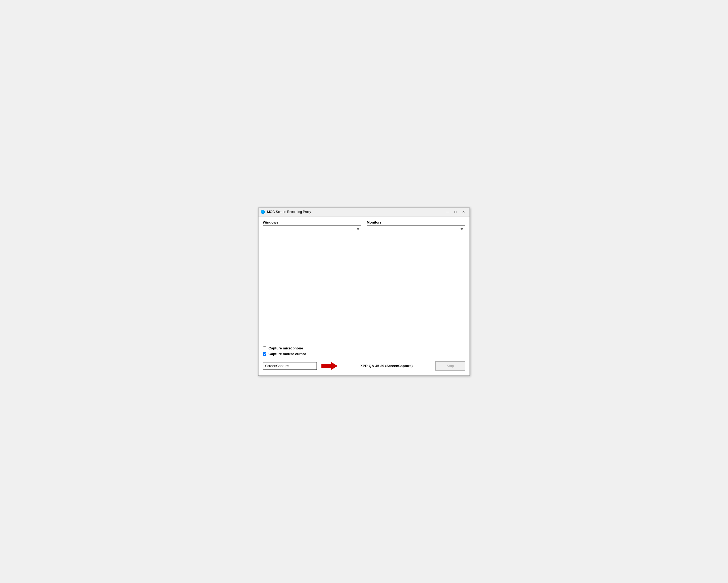 The width and height of the screenshot is (728, 583). What do you see at coordinates (455, 212) in the screenshot?
I see `maximize-button: □` at bounding box center [455, 212].